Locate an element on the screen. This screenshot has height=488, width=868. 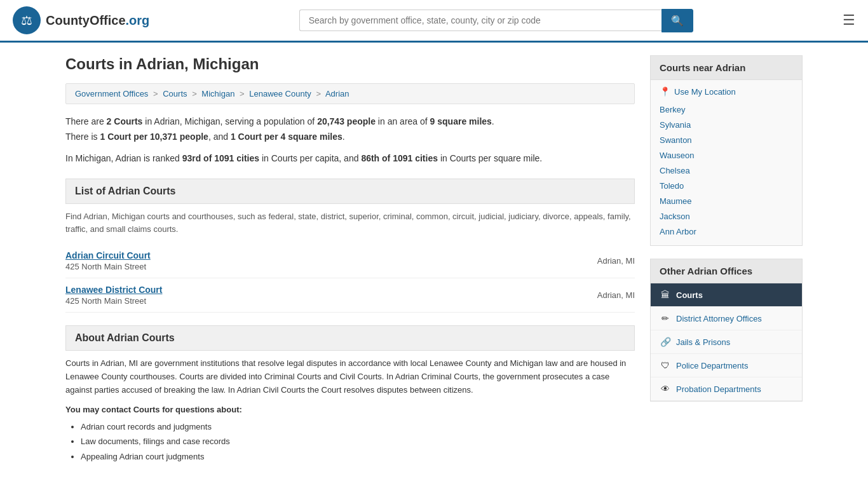
list-item: Chelsea is located at coordinates (726, 170).